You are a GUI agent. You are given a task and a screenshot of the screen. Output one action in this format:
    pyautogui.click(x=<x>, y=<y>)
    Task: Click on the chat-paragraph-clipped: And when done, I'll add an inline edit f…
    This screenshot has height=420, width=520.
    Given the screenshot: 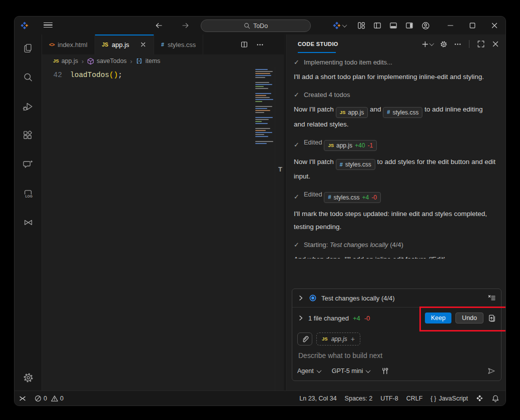 What is the action you would take?
    pyautogui.click(x=394, y=256)
    